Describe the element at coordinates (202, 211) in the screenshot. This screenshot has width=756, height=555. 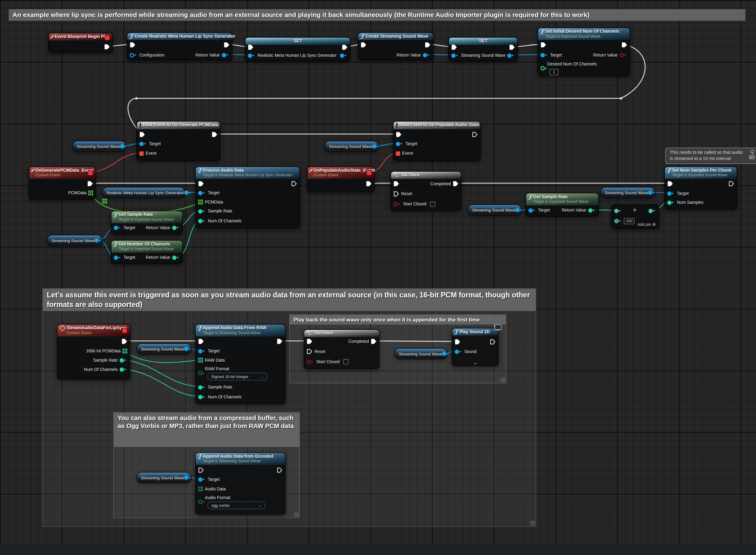
I see `pin-sample-rate-int-icon` at that location.